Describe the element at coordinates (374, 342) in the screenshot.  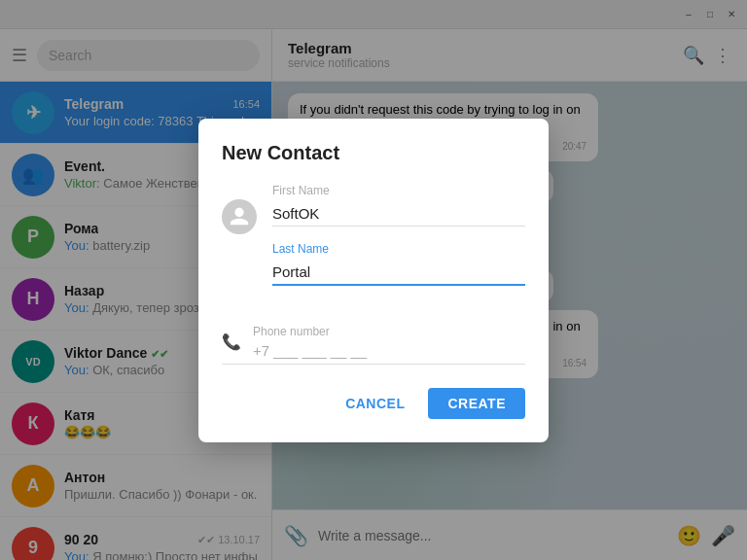
I see `phone-row: 📞 Phone number` at that location.